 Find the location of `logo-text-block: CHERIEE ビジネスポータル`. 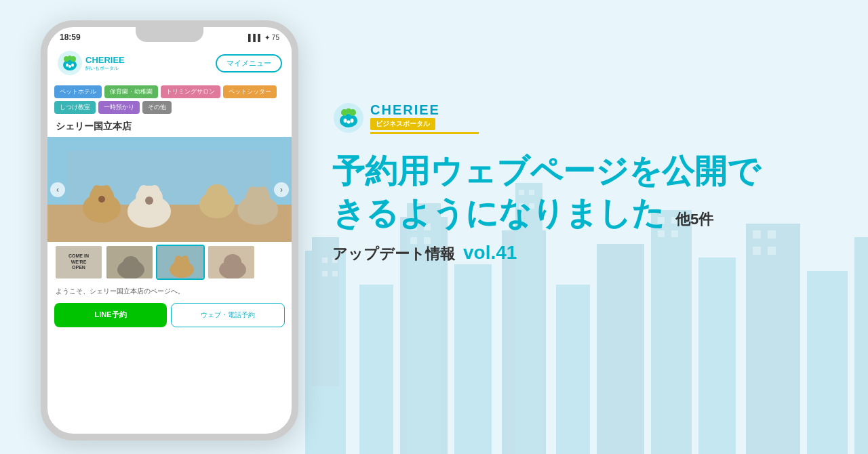

logo-text-block: CHERIEE ビジネスポータル is located at coordinates (425, 118).